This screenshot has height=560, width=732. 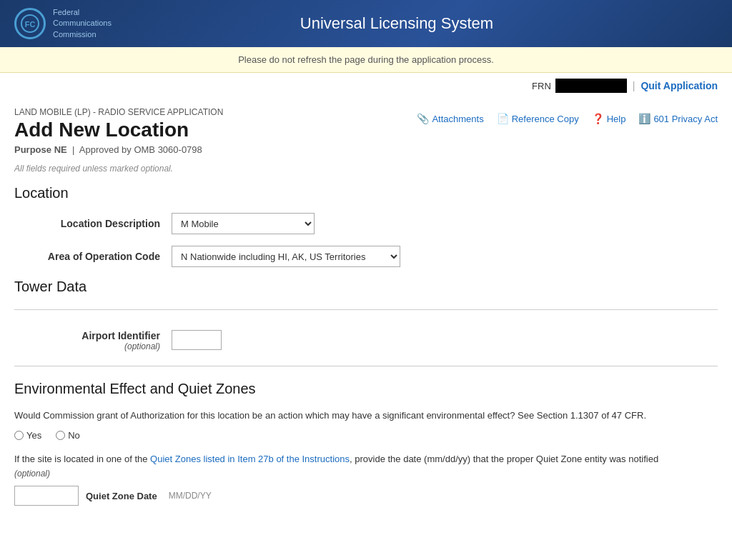 What do you see at coordinates (197, 340) in the screenshot?
I see `airport-identifier-input` at bounding box center [197, 340].